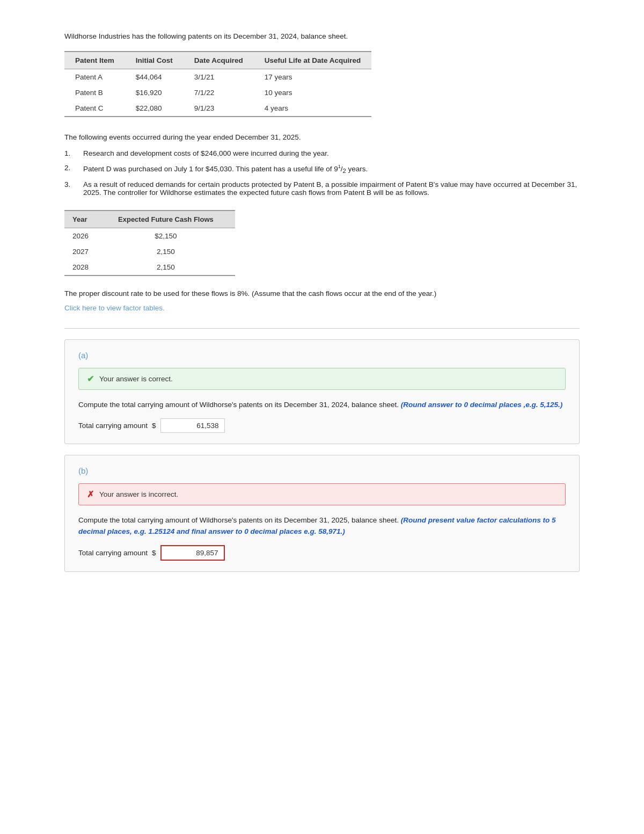  Describe the element at coordinates (193, 425) in the screenshot. I see `section-a-answer-input` at that location.